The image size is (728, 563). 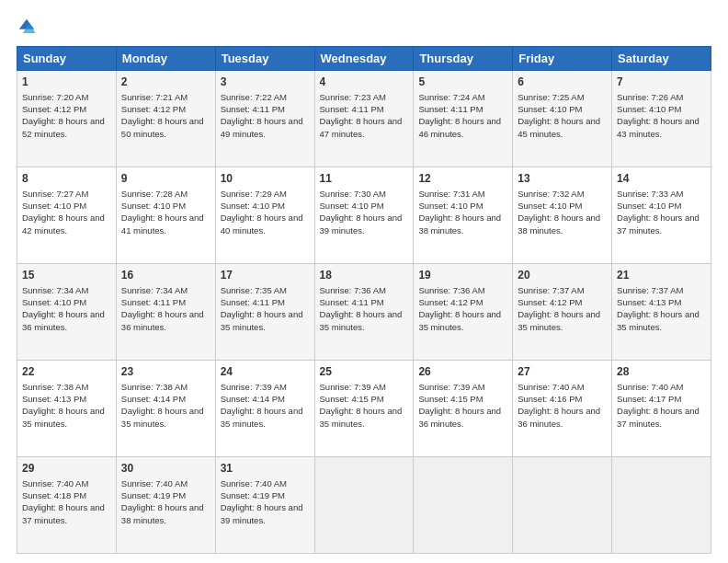 I want to click on table-row: 27Sunrise: 7:40 AMSunset: 4:16 PMDayligh…, so click(x=563, y=408).